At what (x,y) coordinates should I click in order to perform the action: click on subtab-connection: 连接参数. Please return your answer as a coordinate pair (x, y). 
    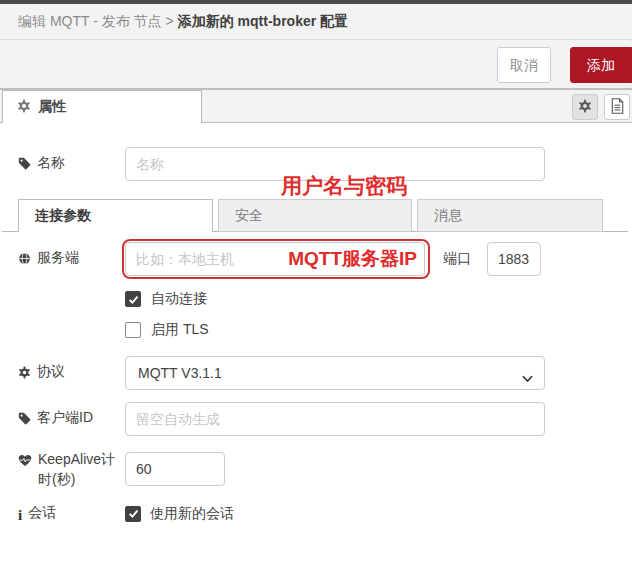
    Looking at the image, I should click on (116, 216).